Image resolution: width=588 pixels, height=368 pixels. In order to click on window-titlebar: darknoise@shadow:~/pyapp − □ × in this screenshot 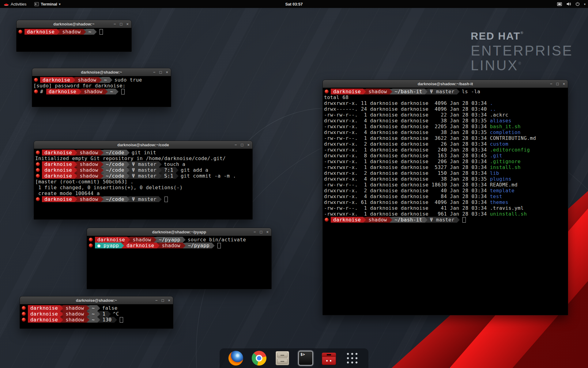, I will do `click(179, 232)`.